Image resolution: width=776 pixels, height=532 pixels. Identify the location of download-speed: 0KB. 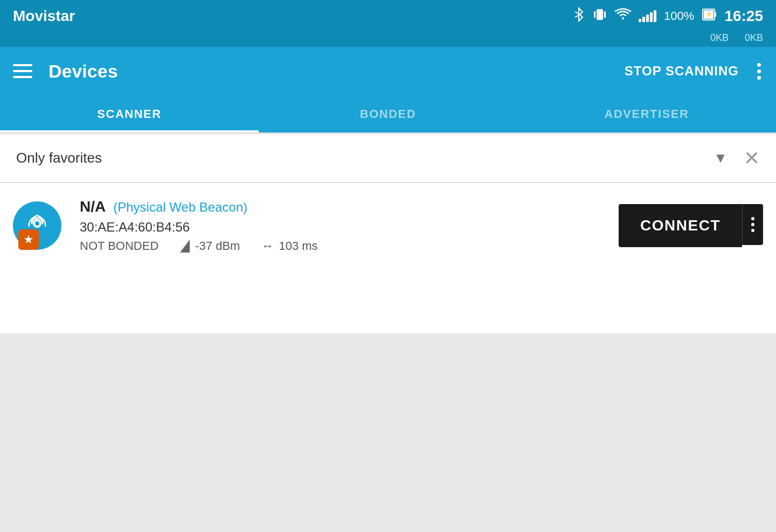
(754, 38).